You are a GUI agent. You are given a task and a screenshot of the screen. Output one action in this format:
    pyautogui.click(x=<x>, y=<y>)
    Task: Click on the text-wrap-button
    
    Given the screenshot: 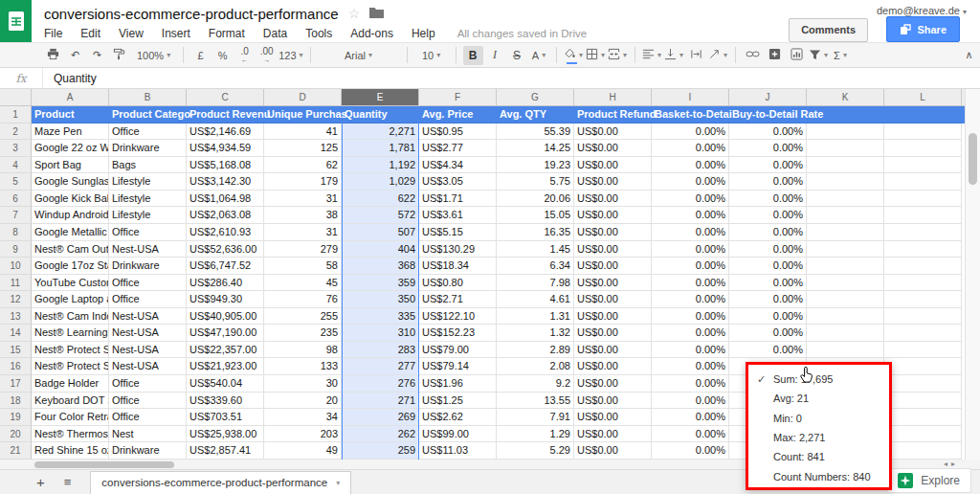 What is the action you would take?
    pyautogui.click(x=697, y=56)
    